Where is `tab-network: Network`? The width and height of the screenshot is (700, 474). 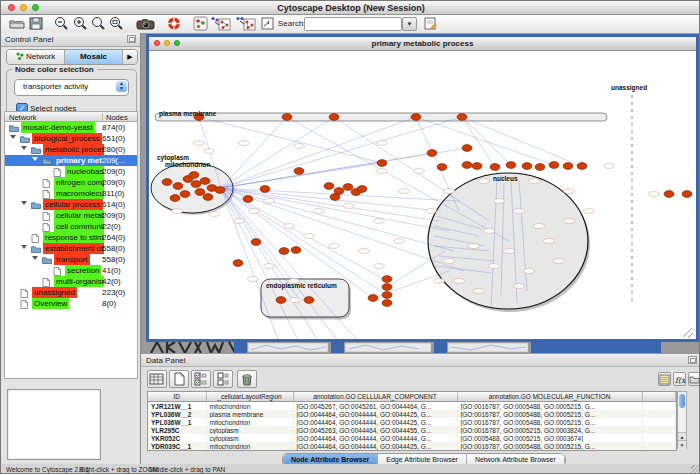
tab-network: Network is located at coordinates (36, 57).